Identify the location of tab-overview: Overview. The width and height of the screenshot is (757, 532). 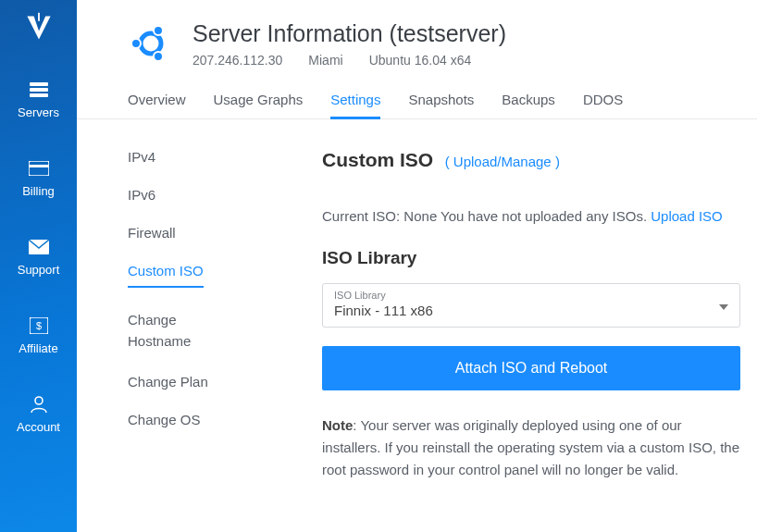
(157, 105).